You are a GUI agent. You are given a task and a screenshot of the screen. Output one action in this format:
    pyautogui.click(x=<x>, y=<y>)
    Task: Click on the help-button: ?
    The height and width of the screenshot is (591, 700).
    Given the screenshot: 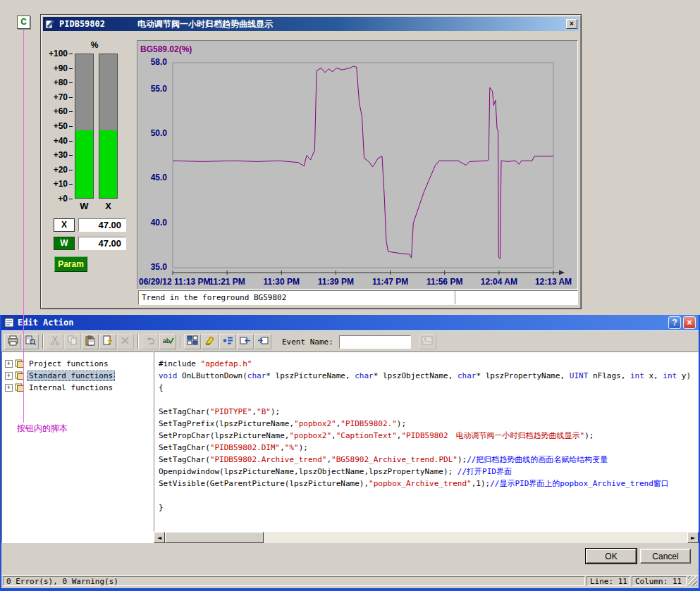 What is the action you would take?
    pyautogui.click(x=675, y=323)
    